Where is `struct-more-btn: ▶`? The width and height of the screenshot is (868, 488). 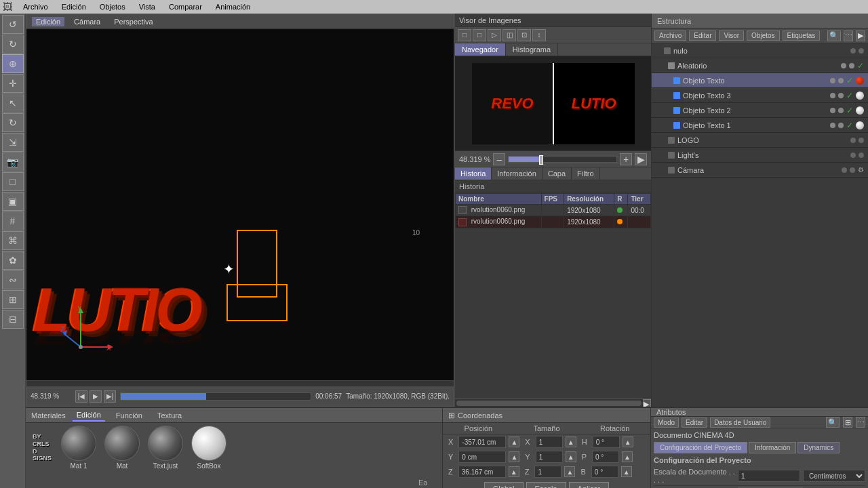 struct-more-btn: ▶ is located at coordinates (861, 36).